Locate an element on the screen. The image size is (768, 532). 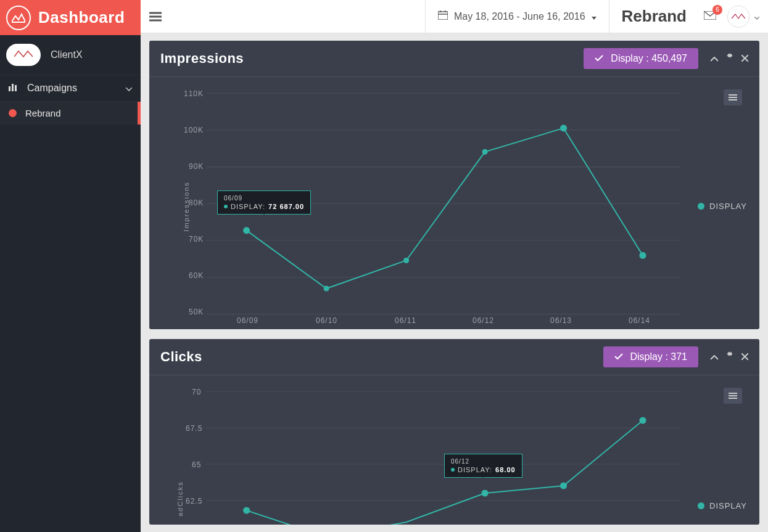
y-tick: 70K is located at coordinates (196, 239).